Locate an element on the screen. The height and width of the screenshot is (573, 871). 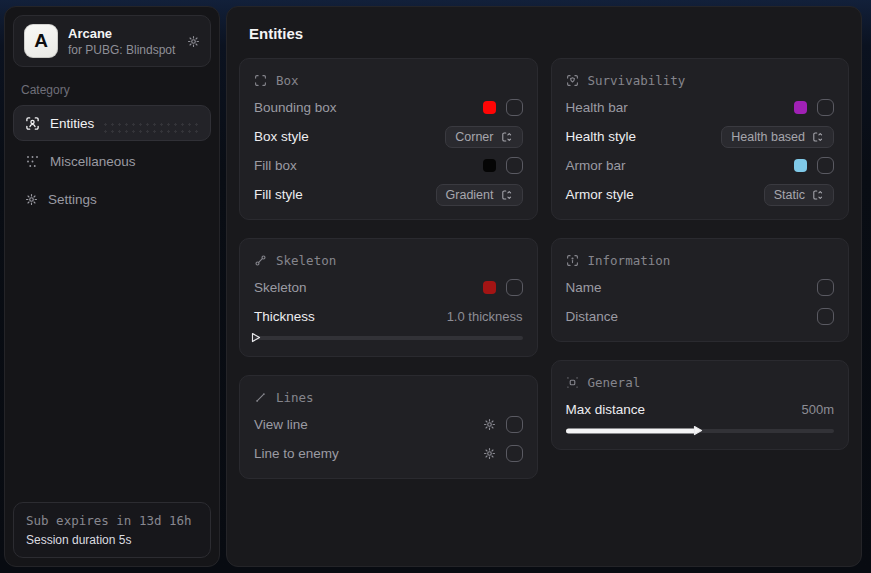
max-distance-row: Max distance500m is located at coordinates (700, 410).